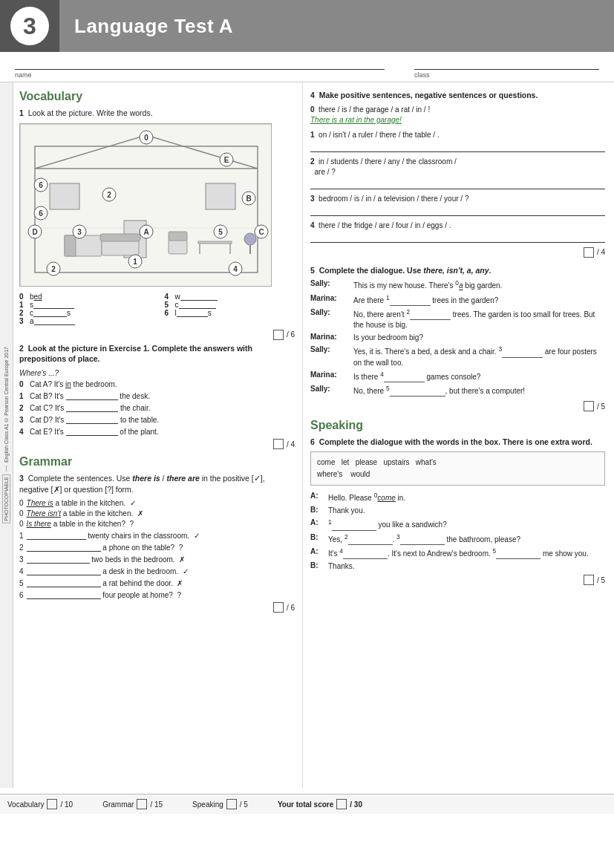 Image resolution: width=614 pixels, height=868 pixels. I want to click on sp-row-a1: A: Hello. Please 0come in., so click(457, 497).